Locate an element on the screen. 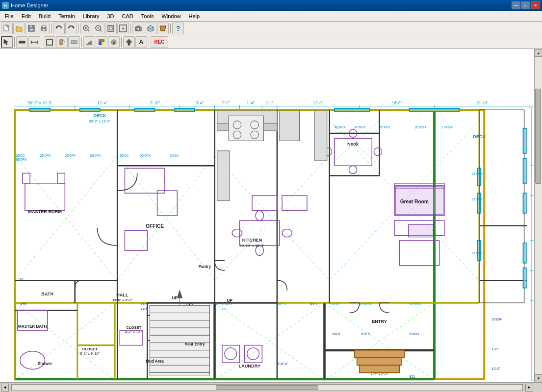  redo-button is located at coordinates (71, 28).